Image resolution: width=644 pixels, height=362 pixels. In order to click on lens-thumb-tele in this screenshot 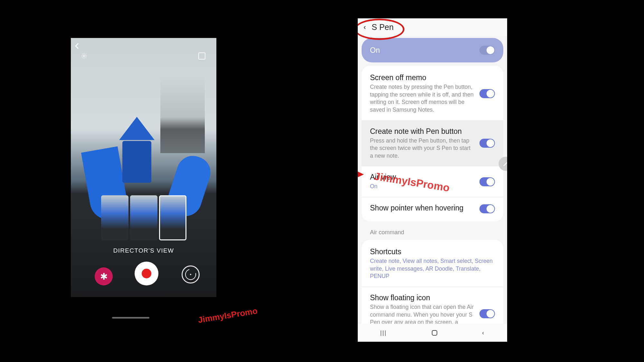, I will do `click(173, 218)`.